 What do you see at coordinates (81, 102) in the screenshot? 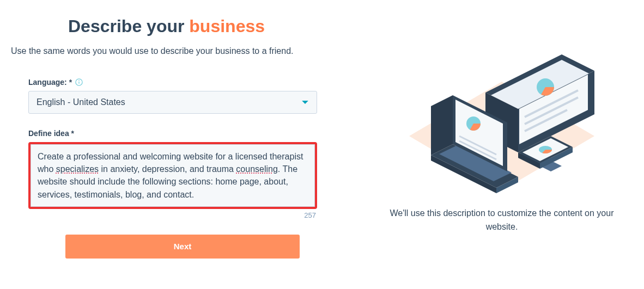
I see `language-select-value: English - United States` at bounding box center [81, 102].